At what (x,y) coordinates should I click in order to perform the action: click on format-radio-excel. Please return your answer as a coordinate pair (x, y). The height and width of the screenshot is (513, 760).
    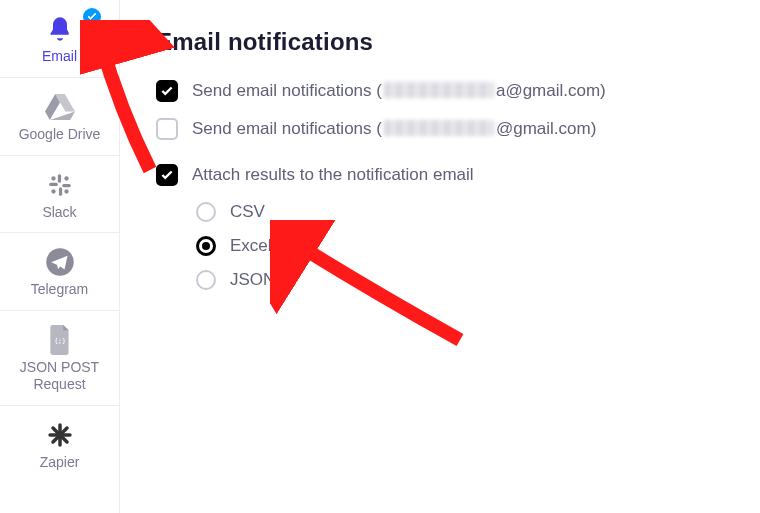
    Looking at the image, I should click on (206, 246).